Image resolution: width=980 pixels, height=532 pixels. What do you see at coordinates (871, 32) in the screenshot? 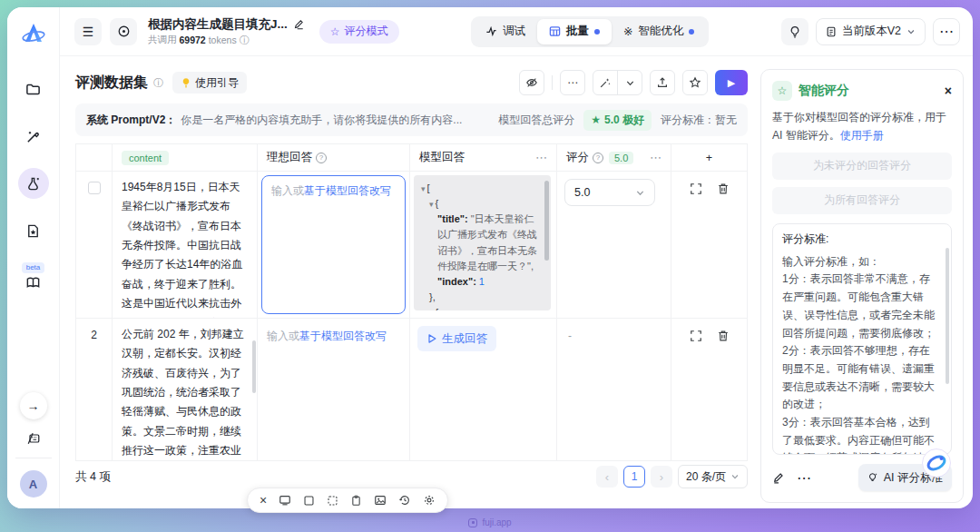
I see `version-selector: 当前版本V2` at bounding box center [871, 32].